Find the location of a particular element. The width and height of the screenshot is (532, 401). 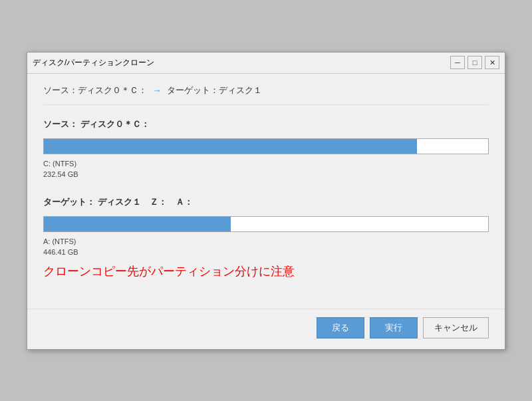

execute-button: 実行 is located at coordinates (394, 328).